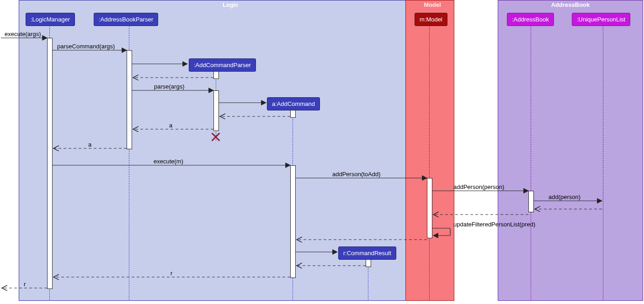 This screenshot has height=304, width=644. I want to click on activation-logic-manager, so click(50, 163).